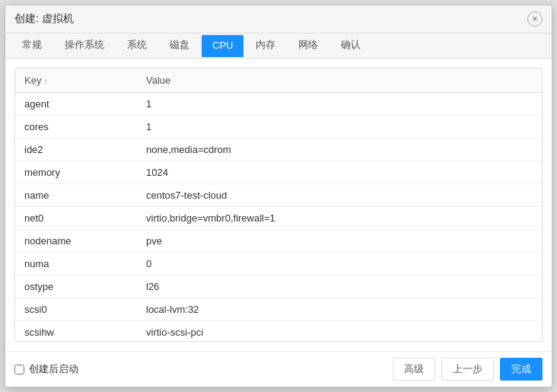 The image size is (557, 392). What do you see at coordinates (76, 81) in the screenshot?
I see `col-header-key: Key↑` at bounding box center [76, 81].